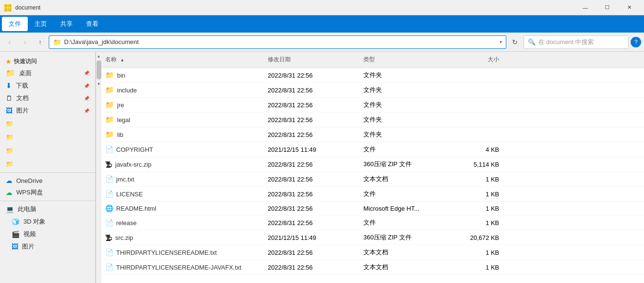 The height and width of the screenshot is (283, 644). I want to click on up-button: ↑, so click(40, 42).